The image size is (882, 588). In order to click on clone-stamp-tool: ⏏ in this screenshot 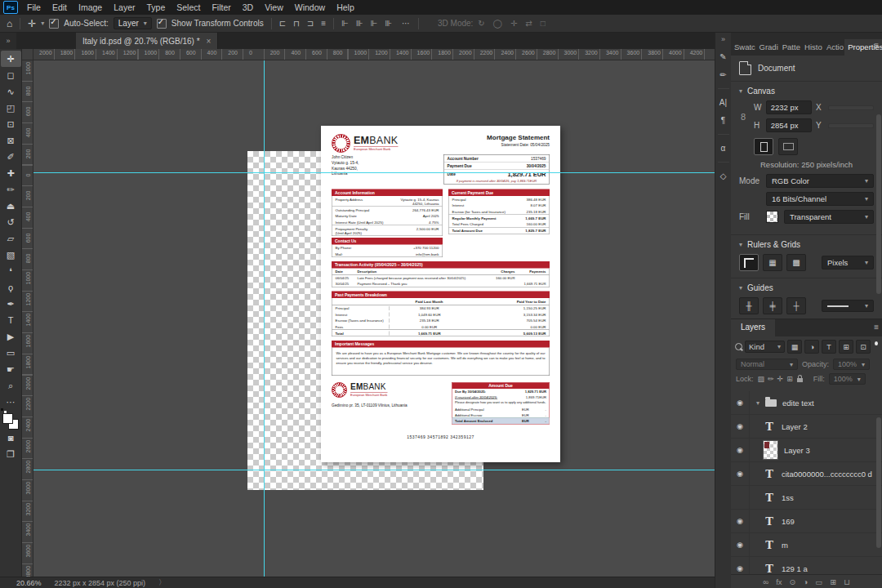, I will do `click(11, 206)`.